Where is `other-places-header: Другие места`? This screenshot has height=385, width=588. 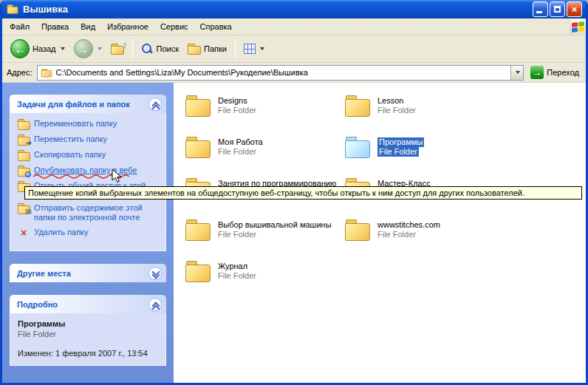
other-places-header: Другие места is located at coordinates (88, 273).